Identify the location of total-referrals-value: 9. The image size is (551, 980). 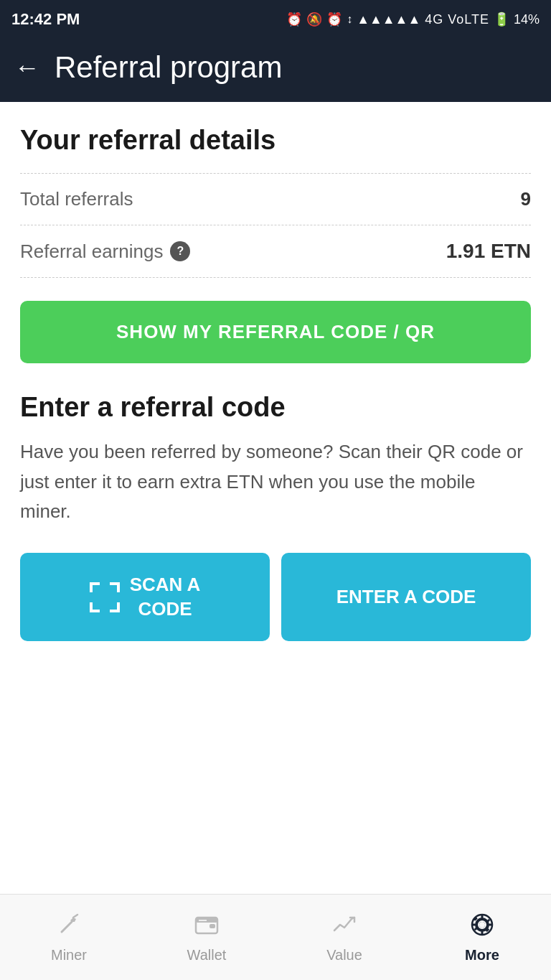
(526, 200).